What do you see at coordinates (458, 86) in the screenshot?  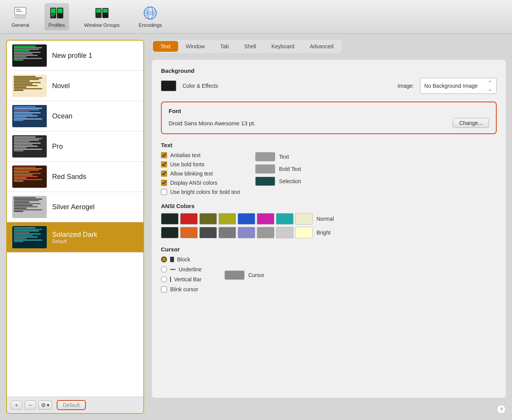 I see `background-image-select: No Background Image ⌃⌄` at bounding box center [458, 86].